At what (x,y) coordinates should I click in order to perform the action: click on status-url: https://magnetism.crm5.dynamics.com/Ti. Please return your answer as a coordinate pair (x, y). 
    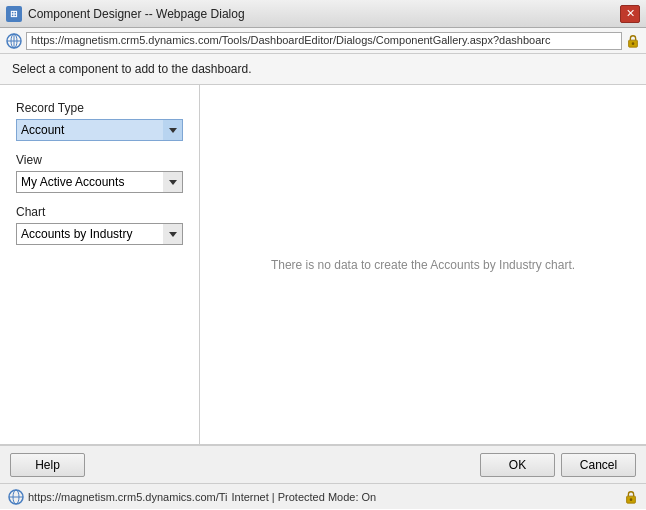
    Looking at the image, I should click on (128, 497).